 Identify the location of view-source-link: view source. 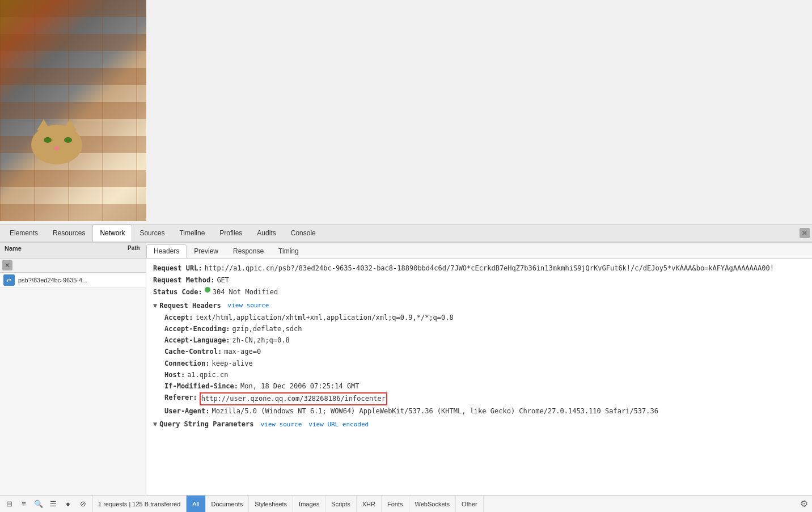
(248, 306).